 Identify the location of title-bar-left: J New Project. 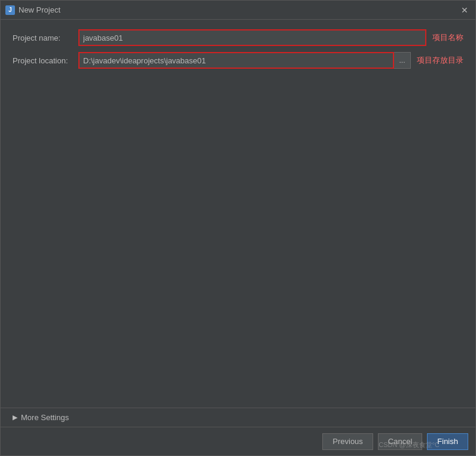
(33, 10).